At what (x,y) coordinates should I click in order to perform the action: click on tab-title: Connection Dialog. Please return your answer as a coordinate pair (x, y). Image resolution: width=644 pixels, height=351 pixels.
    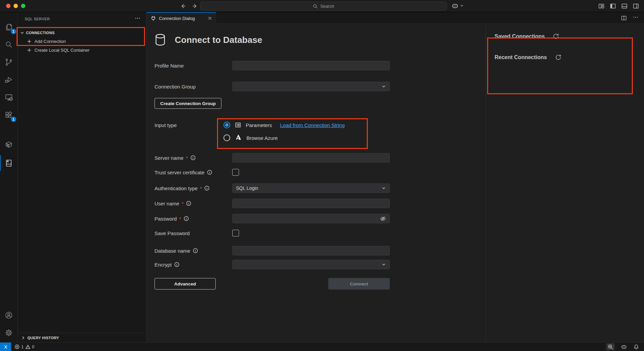
    Looking at the image, I should click on (177, 18).